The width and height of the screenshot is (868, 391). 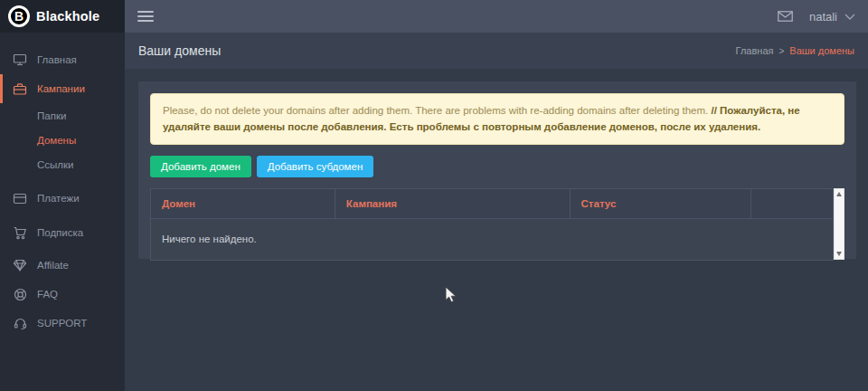 What do you see at coordinates (62, 198) in the screenshot?
I see `sidebar-item-payments: Платежи` at bounding box center [62, 198].